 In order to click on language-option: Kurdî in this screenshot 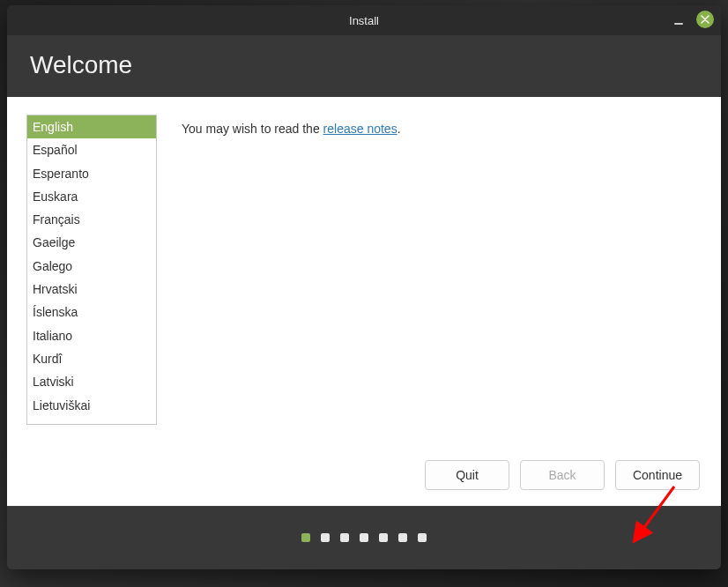, I will do `click(92, 359)`.